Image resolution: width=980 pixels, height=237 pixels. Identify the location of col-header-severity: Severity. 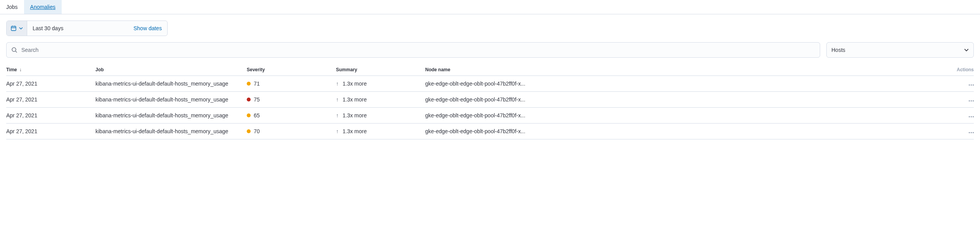
(291, 70).